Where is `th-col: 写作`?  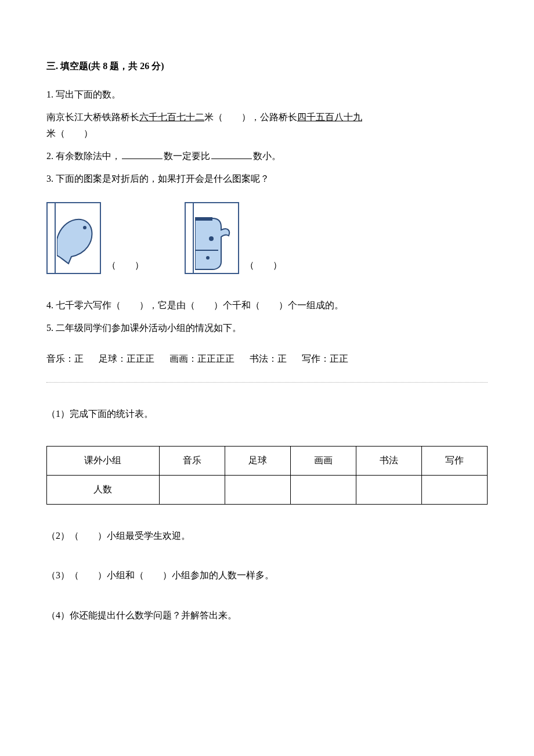 th-col: 写作 is located at coordinates (454, 460).